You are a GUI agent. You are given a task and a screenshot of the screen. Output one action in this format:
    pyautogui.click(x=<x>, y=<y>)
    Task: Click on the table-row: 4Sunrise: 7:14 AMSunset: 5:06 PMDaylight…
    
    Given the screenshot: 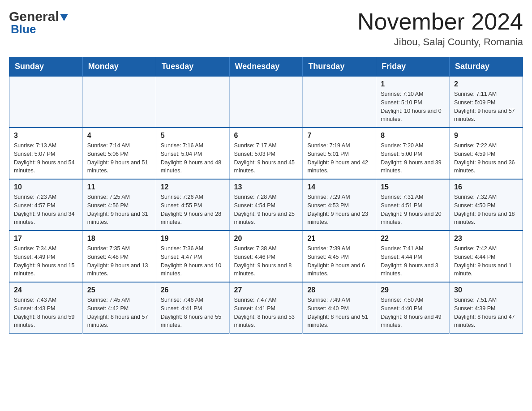 What is the action you would take?
    pyautogui.click(x=119, y=153)
    